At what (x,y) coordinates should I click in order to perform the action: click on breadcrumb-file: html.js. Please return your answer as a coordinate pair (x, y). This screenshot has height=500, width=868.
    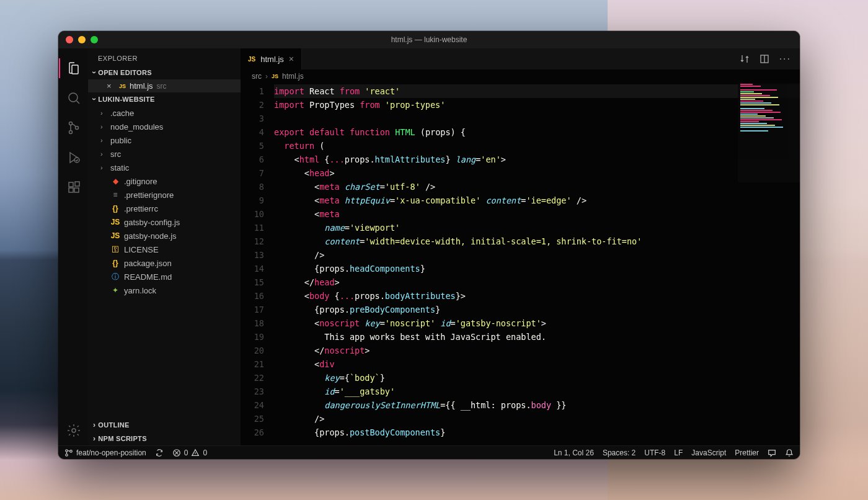
    Looking at the image, I should click on (293, 76).